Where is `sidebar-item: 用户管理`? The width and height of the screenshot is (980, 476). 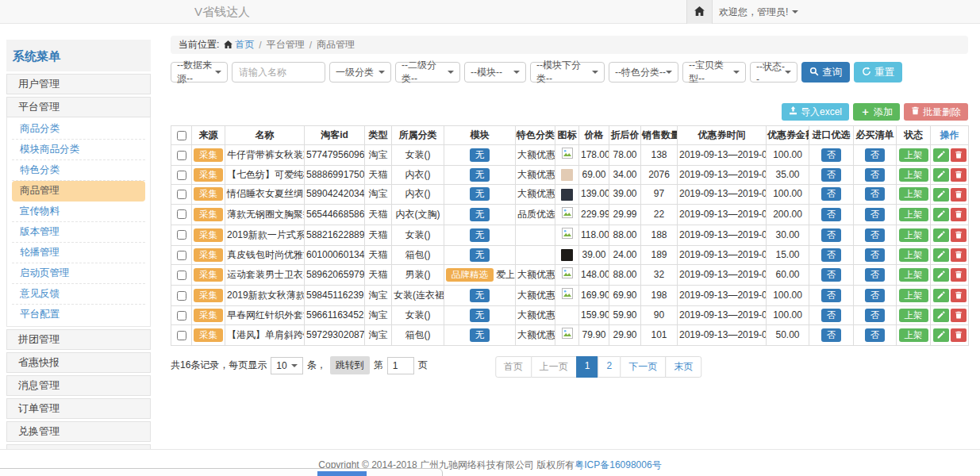 sidebar-item: 用户管理 is located at coordinates (79, 84).